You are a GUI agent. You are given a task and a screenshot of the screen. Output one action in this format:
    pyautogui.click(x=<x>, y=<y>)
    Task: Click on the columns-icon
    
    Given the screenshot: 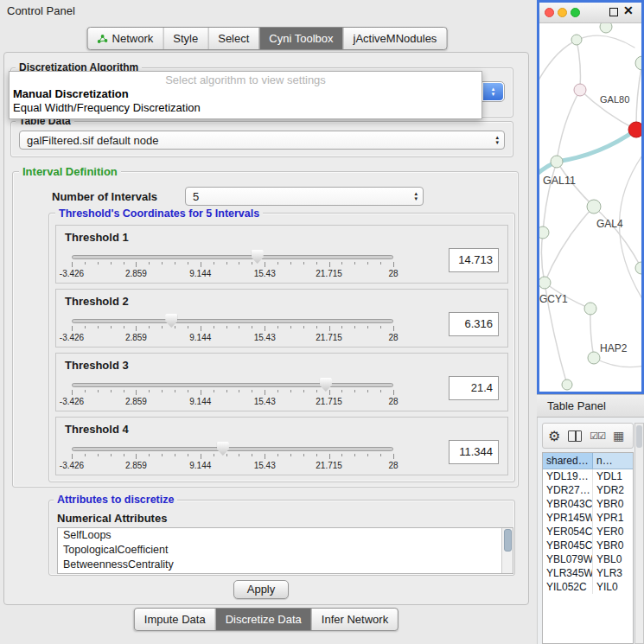 What is the action you would take?
    pyautogui.click(x=575, y=436)
    